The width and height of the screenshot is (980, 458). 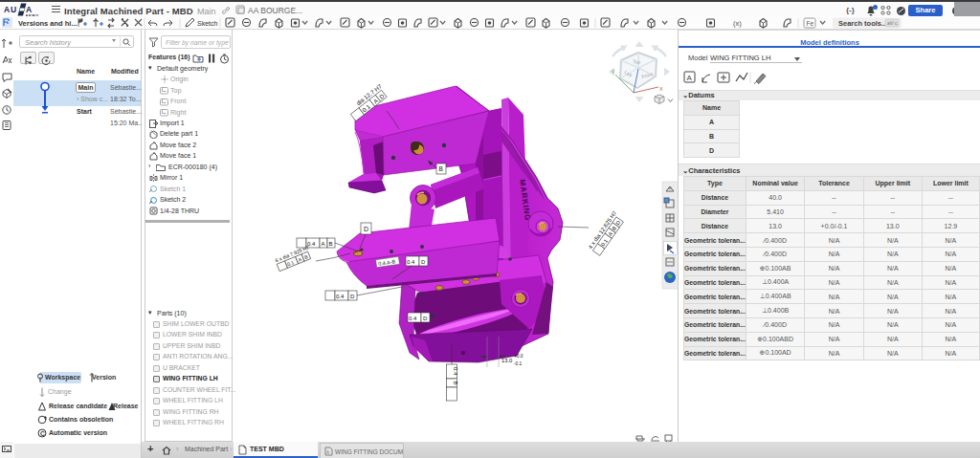 I want to click on svg-text: alt/ c, so click(x=892, y=23).